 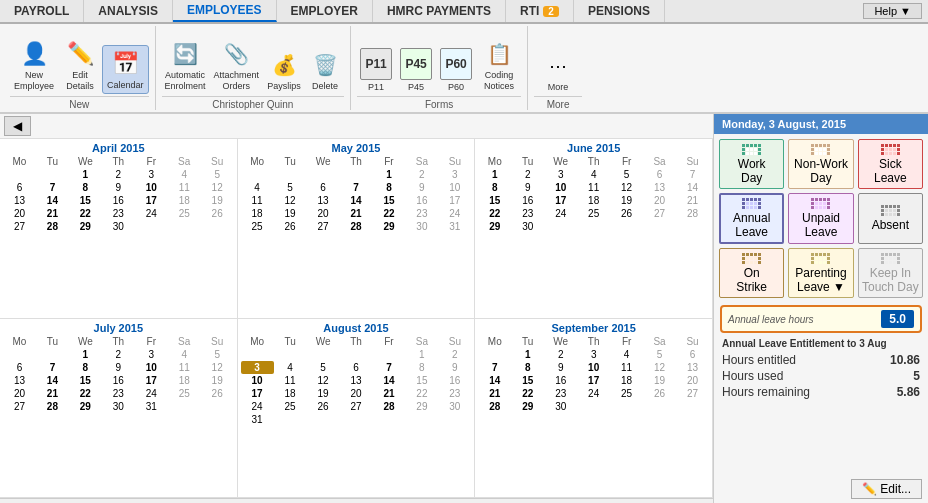 What do you see at coordinates (890, 164) in the screenshot?
I see `sick-leave-button: SickLeave` at bounding box center [890, 164].